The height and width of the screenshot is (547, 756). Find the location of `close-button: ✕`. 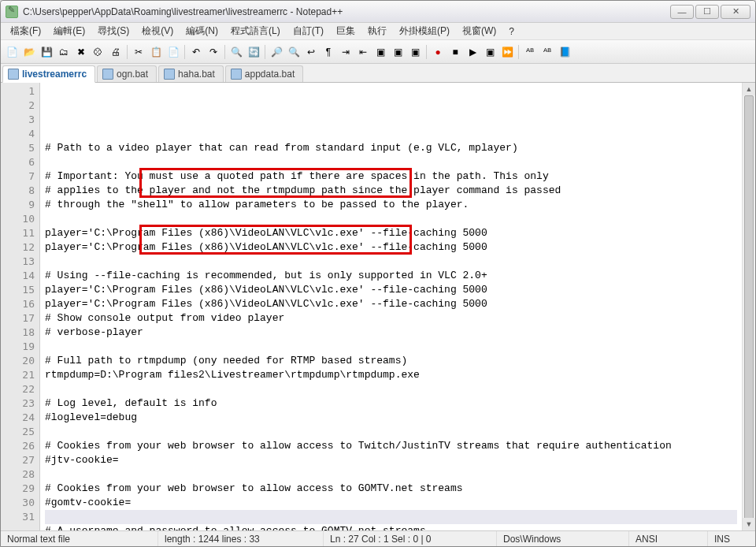

close-button: ✕ is located at coordinates (736, 12).